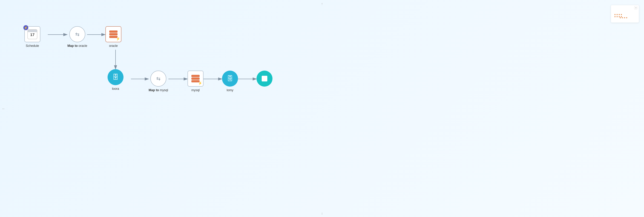 This screenshot has height=217, width=644. I want to click on lomy-db-icon: 🗄, so click(230, 79).